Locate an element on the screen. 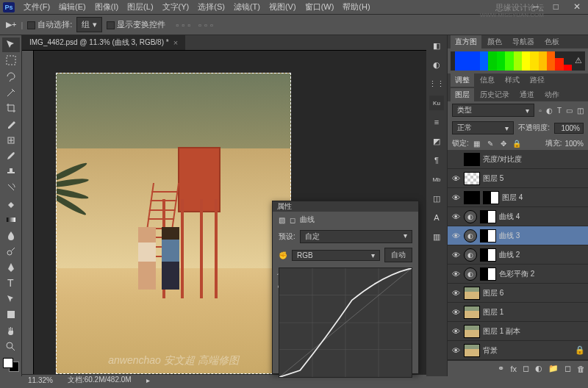 The image size is (588, 388). hand-icon: ✊ is located at coordinates (283, 256).